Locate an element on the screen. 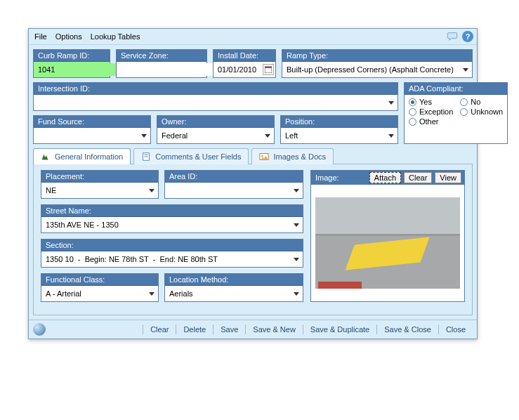 The height and width of the screenshot is (420, 519). street-name-group: Street Name: is located at coordinates (172, 219).